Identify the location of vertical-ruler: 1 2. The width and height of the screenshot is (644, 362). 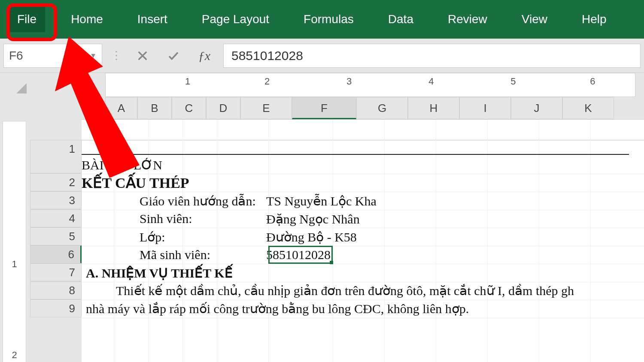
(15, 241).